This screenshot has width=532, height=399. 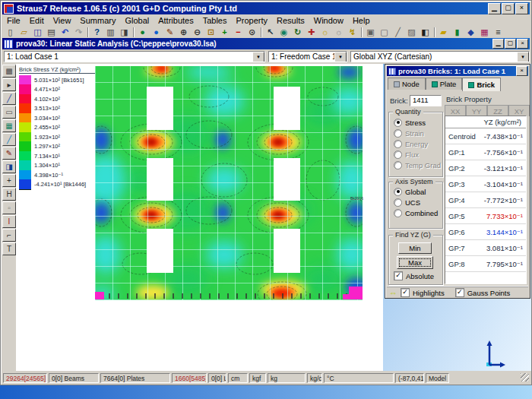 What do you see at coordinates (137, 21) in the screenshot?
I see `menu-item: Global` at bounding box center [137, 21].